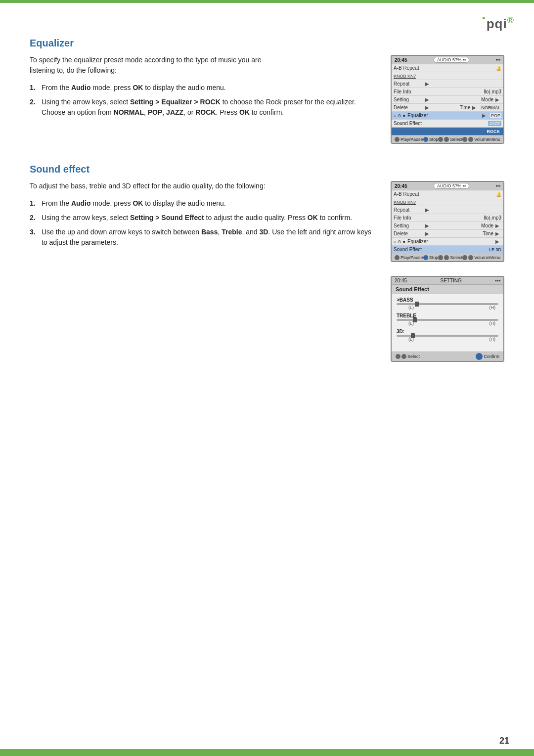 This screenshot has height=756, width=534. What do you see at coordinates (427, 100) in the screenshot?
I see `eq-setting-arrow: ▶` at bounding box center [427, 100].